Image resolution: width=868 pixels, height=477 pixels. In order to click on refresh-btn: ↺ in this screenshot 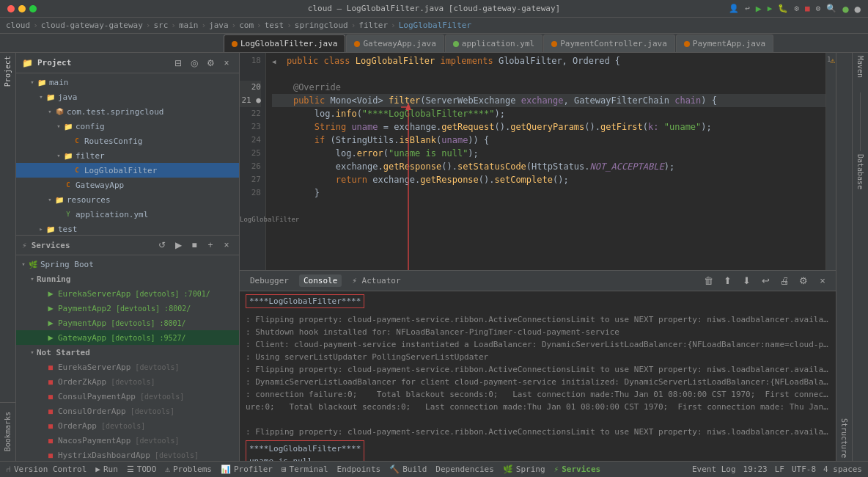, I will do `click(162, 245)`.